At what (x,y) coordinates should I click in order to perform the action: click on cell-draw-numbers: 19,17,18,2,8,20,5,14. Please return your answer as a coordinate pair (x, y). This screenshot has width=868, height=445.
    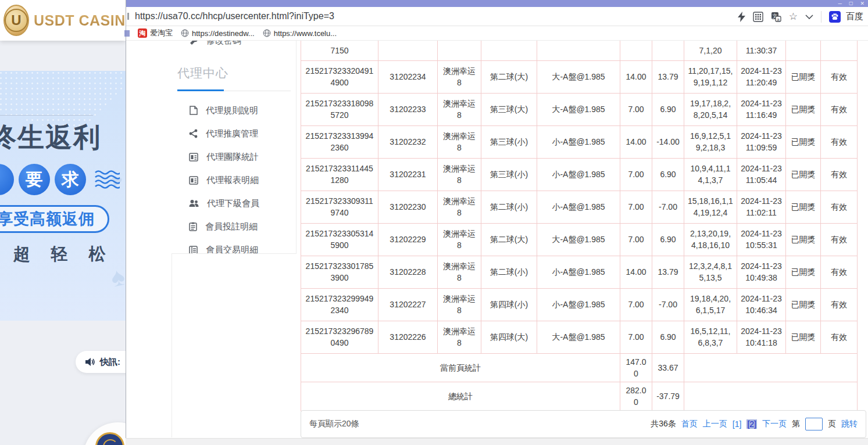
    Looking at the image, I should click on (710, 109).